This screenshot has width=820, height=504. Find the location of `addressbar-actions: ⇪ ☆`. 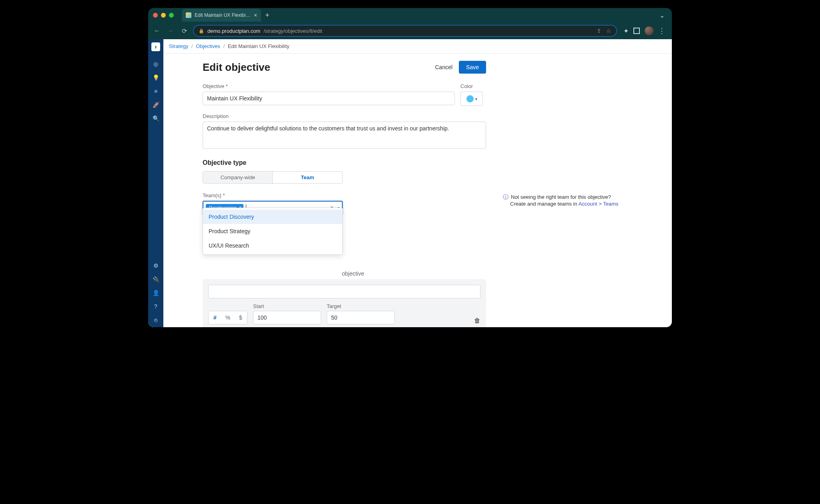

addressbar-actions: ⇪ ☆ is located at coordinates (604, 31).